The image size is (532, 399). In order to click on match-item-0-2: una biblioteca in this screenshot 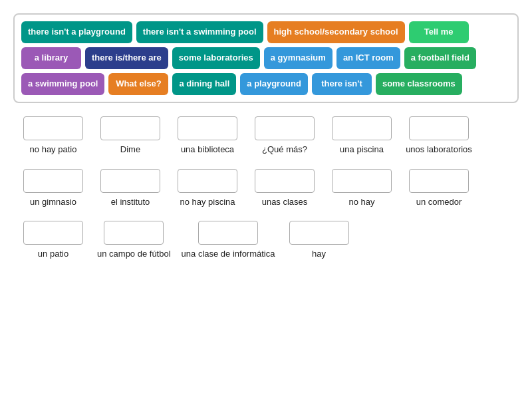, I will do `click(207, 136)`.